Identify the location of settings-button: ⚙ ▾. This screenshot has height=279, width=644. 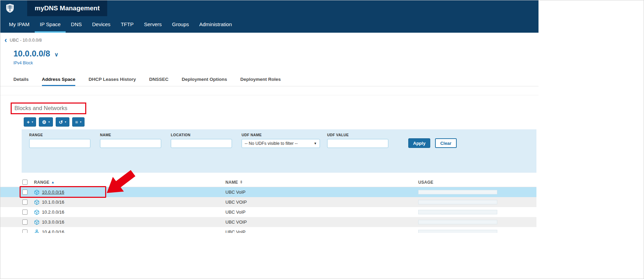
(46, 122).